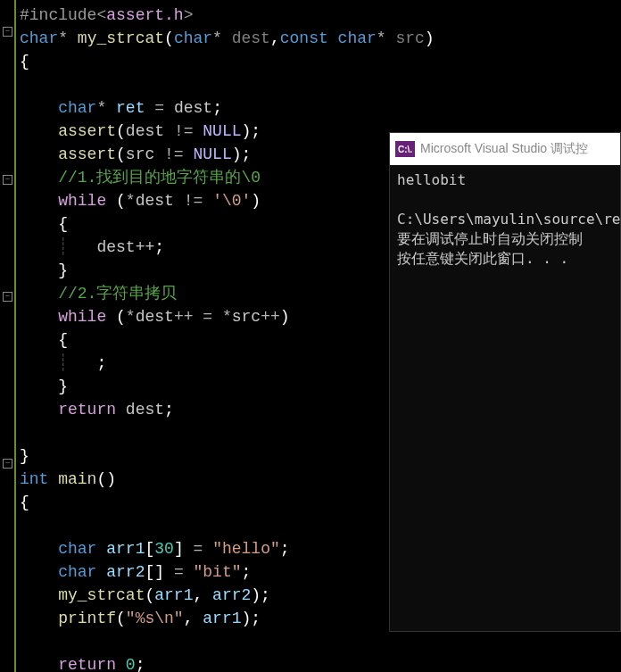 The width and height of the screenshot is (621, 672). I want to click on return-keyword: return, so click(87, 410).